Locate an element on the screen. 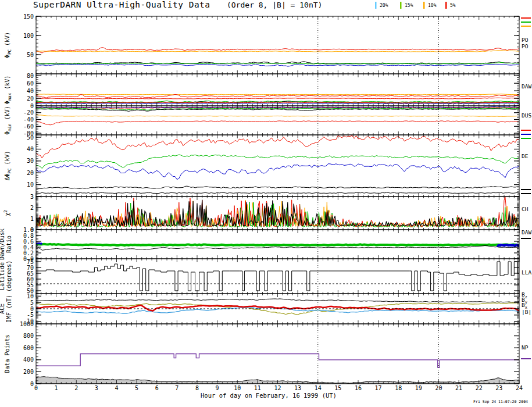 The height and width of the screenshot is (407, 532). x-tick-label: 17 is located at coordinates (379, 388).